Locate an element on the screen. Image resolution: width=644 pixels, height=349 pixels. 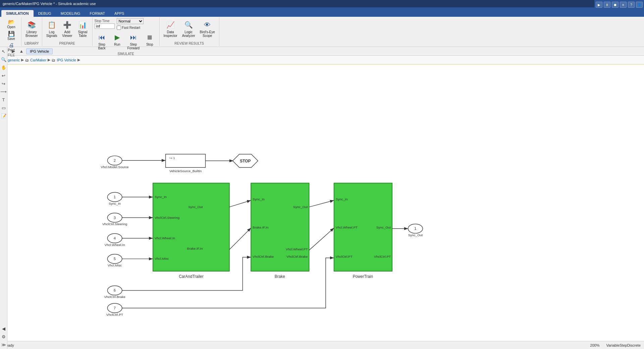
library-group-items: 📚 LibraryBrowser is located at coordinates (32, 30).